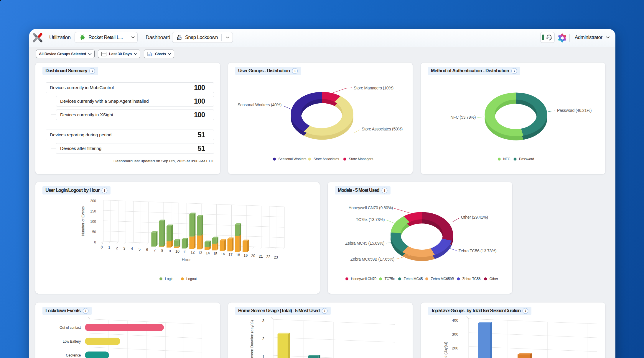 Image resolution: width=644 pixels, height=358 pixels. What do you see at coordinates (371, 208) in the screenshot?
I see `svg-text: Honeywell CN70 (9.80%)` at bounding box center [371, 208].